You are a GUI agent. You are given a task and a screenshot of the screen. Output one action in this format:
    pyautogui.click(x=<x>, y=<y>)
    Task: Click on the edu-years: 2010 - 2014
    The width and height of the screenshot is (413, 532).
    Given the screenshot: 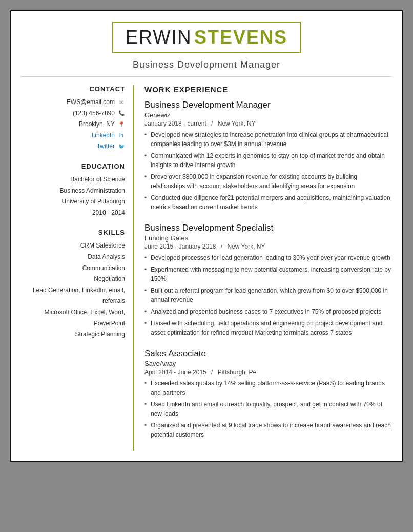 What is the action you would take?
    pyautogui.click(x=73, y=213)
    